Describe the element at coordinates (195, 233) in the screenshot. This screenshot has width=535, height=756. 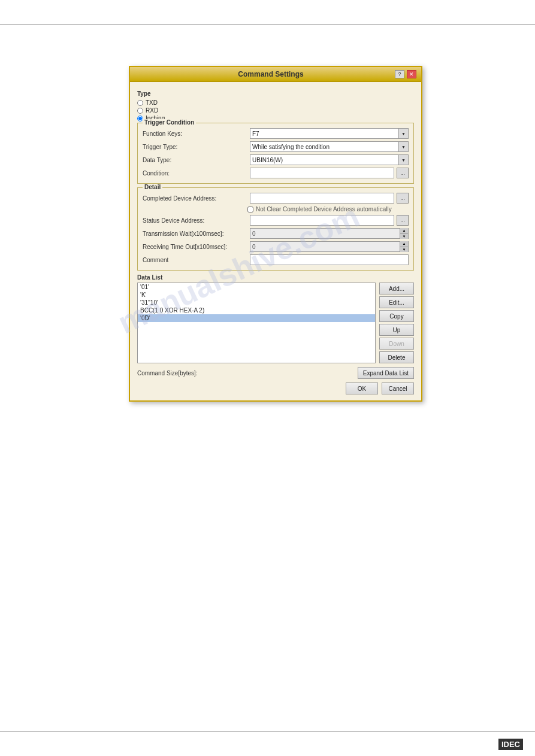
I see `transmission-wait-label: Transmission Wait[x100msec]:` at that location.